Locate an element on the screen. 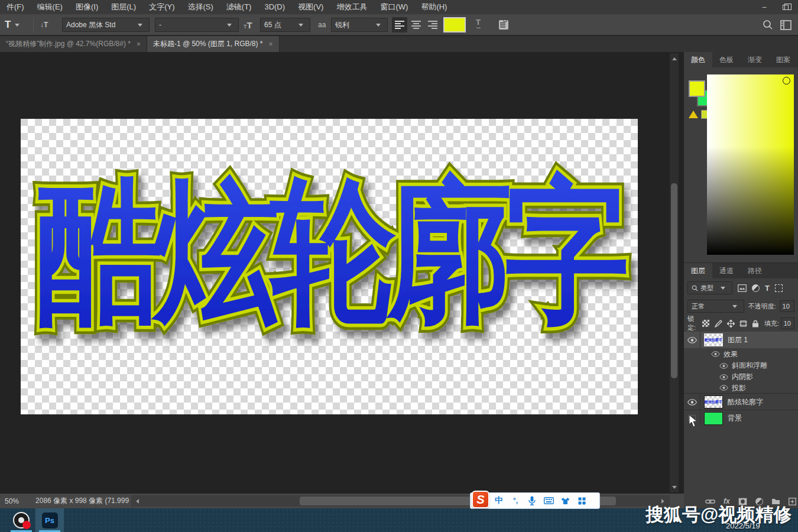  menu-view: 视图(V) is located at coordinates (311, 7).